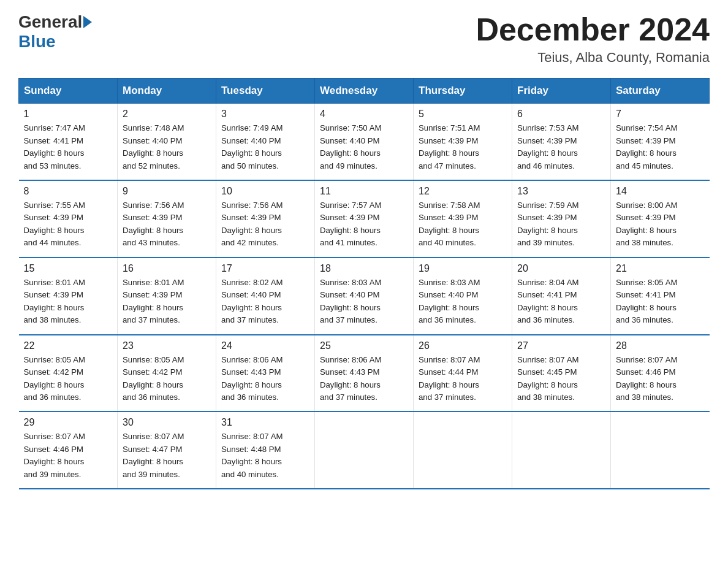 This screenshot has width=728, height=563. Describe the element at coordinates (548, 301) in the screenshot. I see `day-info: Sunrise: 8:04 AMSunset: 4:41 PMDaylight:…` at that location.